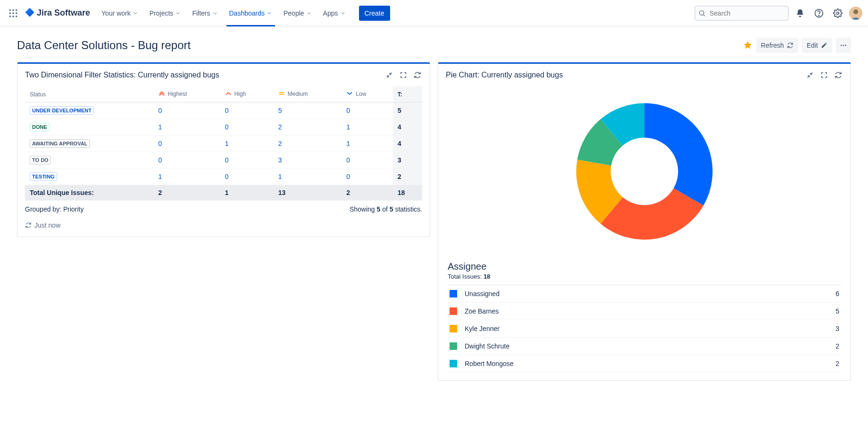  I want to click on legend-row: Zoe Barnes5, so click(644, 312).